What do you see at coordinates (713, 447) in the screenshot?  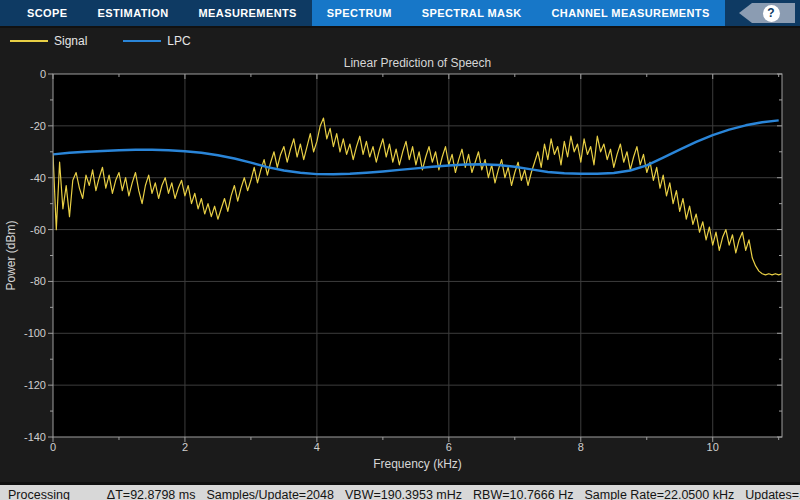 I see `x-tick-label: 10` at bounding box center [713, 447].